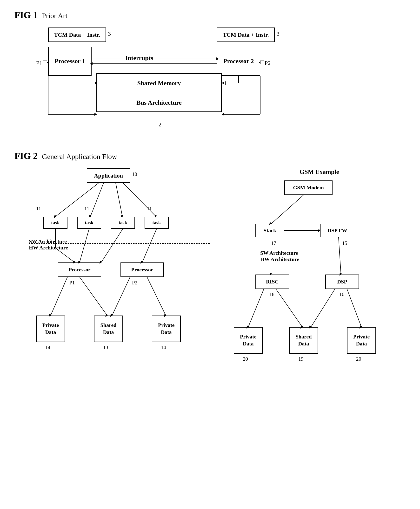  I want to click on label-19: 19, so click(301, 359).